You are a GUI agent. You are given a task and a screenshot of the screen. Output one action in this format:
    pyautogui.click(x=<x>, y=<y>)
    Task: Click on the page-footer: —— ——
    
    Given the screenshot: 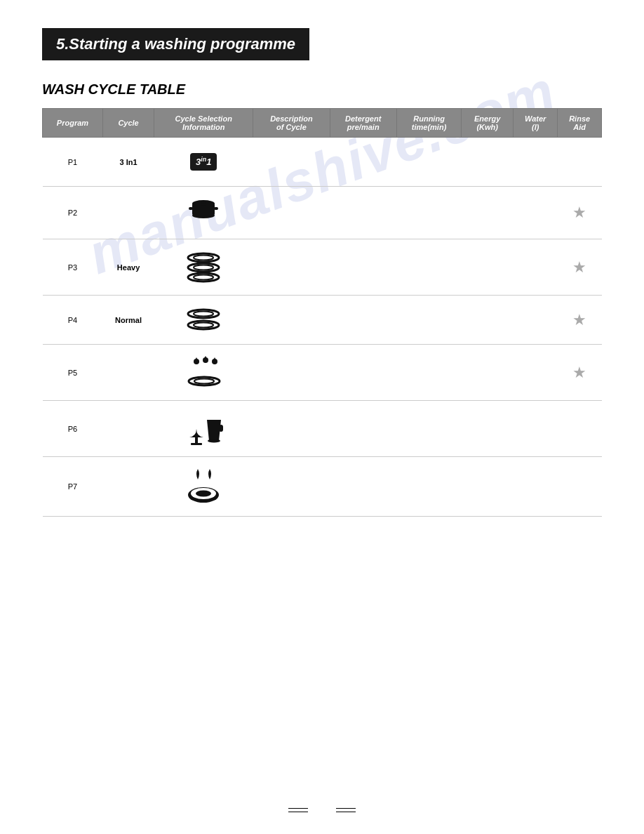 What is the action you would take?
    pyautogui.click(x=322, y=807)
    